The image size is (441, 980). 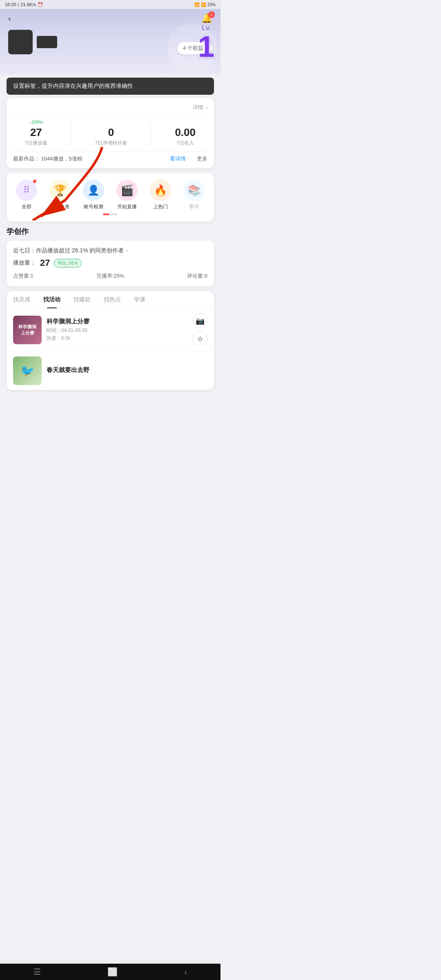 What do you see at coordinates (27, 371) in the screenshot?
I see `activity-thumb-2: 🐦` at bounding box center [27, 371].